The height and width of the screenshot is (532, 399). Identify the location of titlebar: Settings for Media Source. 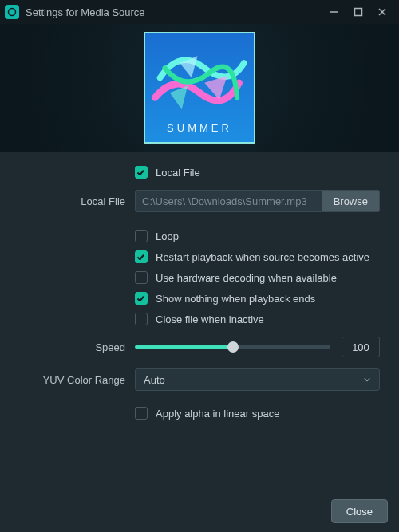
(200, 12).